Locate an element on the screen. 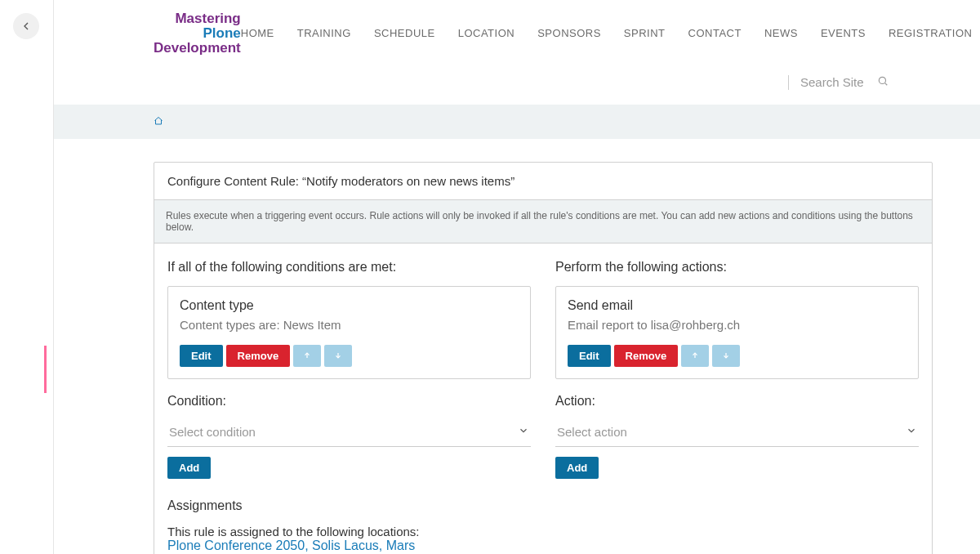 This screenshot has height=554, width=980. home-icon is located at coordinates (158, 121).